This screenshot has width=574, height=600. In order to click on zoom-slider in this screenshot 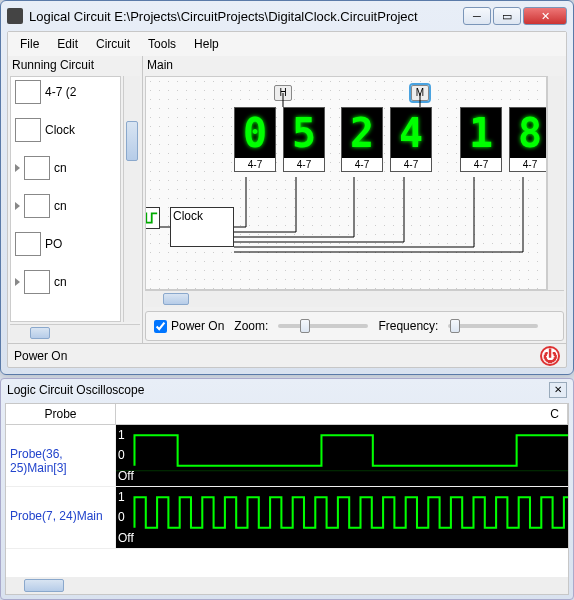, I will do `click(323, 326)`.